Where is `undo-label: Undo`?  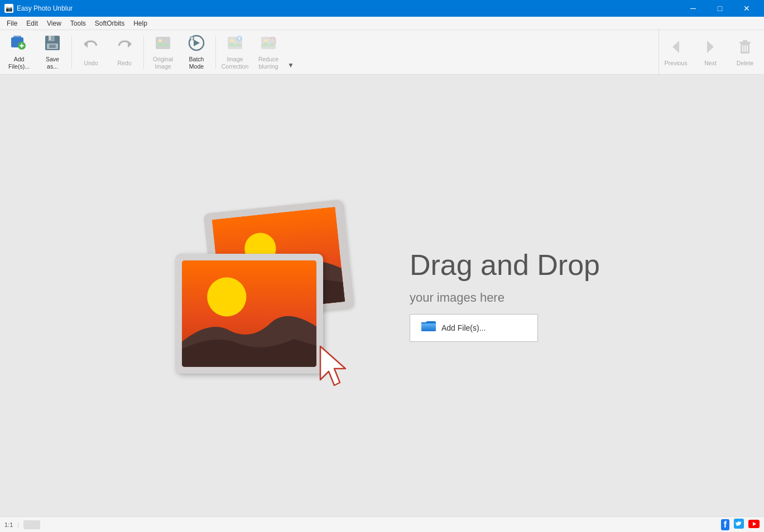
undo-label: Undo is located at coordinates (90, 64).